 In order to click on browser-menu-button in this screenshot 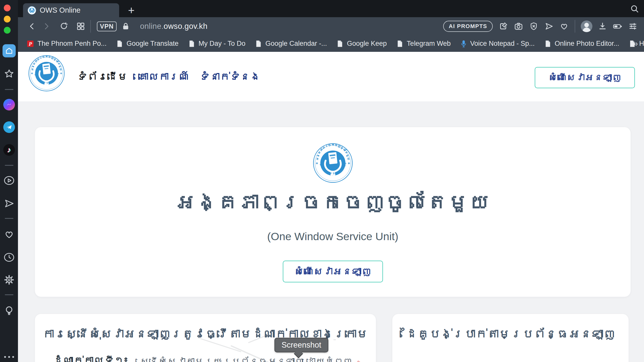, I will do `click(633, 26)`.